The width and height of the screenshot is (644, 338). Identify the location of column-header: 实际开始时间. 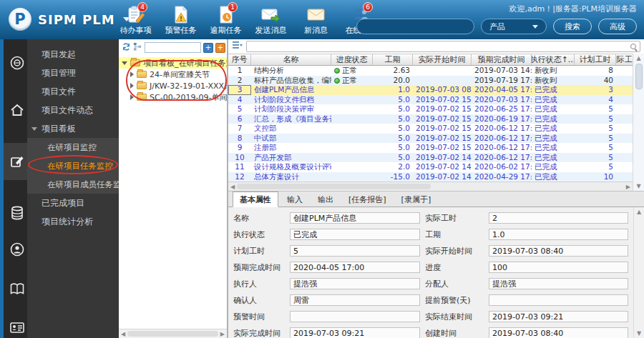
(442, 60).